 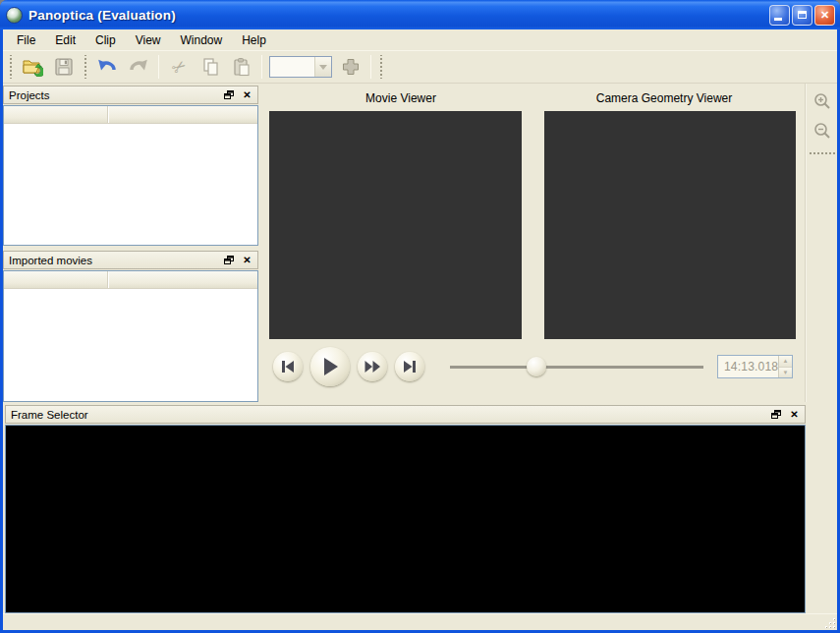 What do you see at coordinates (114, 260) in the screenshot?
I see `imported-movies-panel-title: Imported movies` at bounding box center [114, 260].